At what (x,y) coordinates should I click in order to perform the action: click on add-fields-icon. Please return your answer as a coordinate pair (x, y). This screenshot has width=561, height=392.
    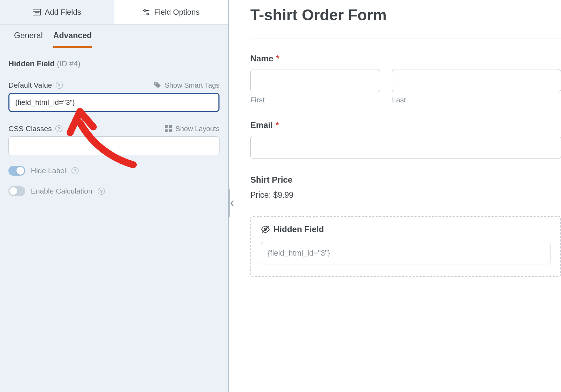
    Looking at the image, I should click on (37, 12).